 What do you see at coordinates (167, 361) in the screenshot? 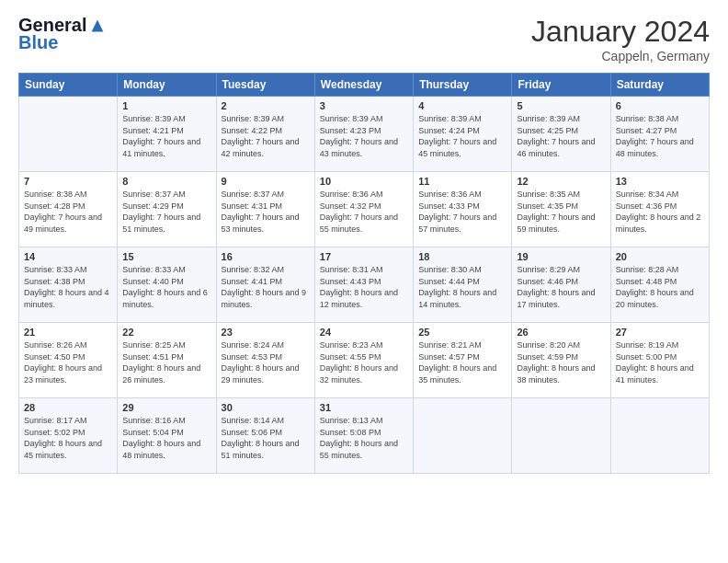
I see `day-cell: 22Sunrise: 8:25 AMSunset: 4:51 PMDayligh…` at bounding box center [167, 361].